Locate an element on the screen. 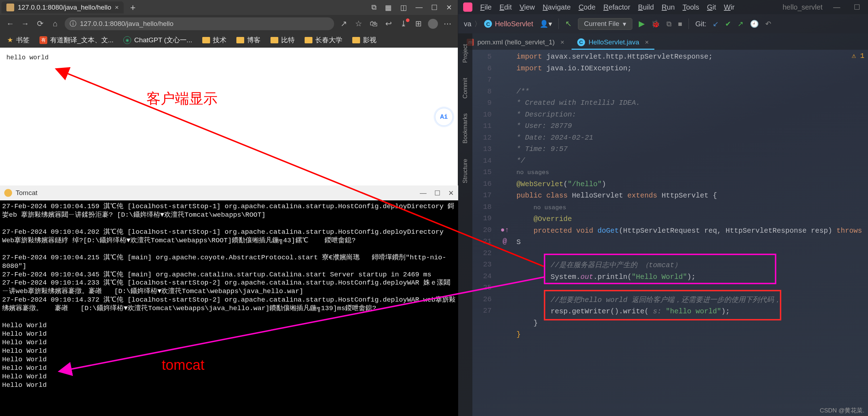 This screenshot has height=416, width=868. git-history-icon: 🕘 is located at coordinates (754, 24).